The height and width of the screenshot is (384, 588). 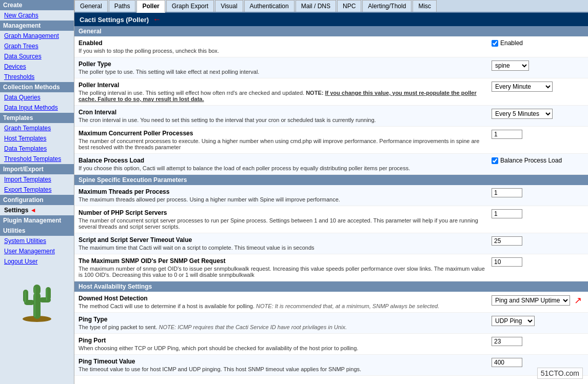 I want to click on section-header-1: Spine Specific Execution Parameters, so click(x=331, y=180).